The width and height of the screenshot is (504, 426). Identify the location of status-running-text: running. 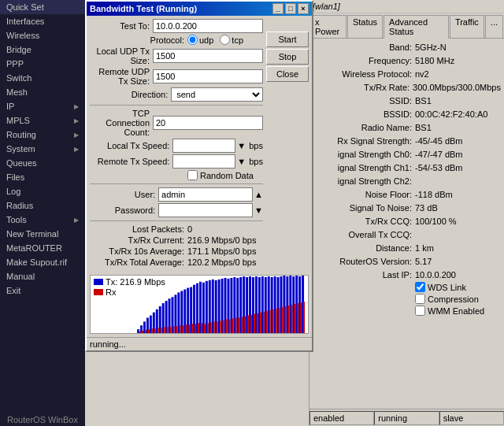
(392, 418).